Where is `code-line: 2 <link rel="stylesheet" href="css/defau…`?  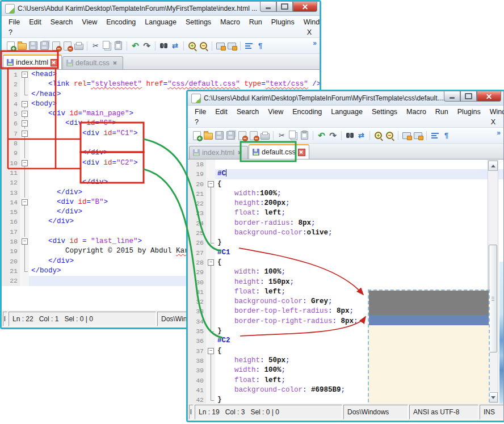
code-line: 2 <link rel="stylesheet" href="css/defau… is located at coordinates (161, 84).